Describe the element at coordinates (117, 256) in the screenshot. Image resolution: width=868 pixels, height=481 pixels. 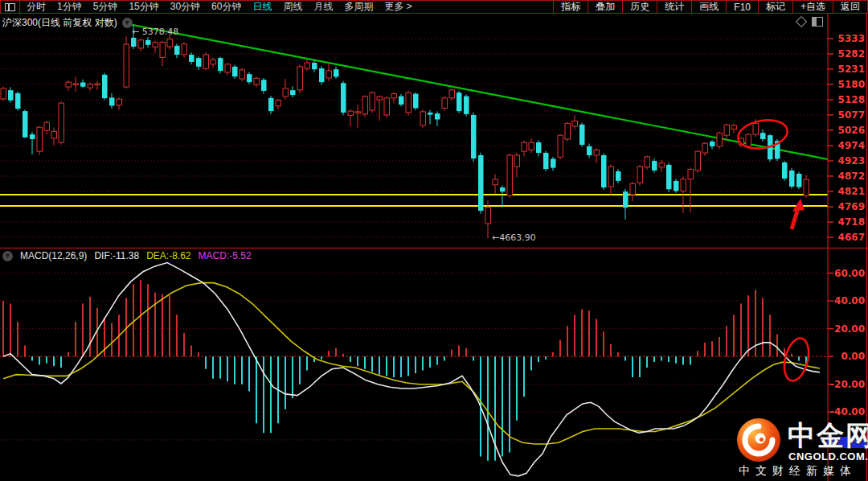
I see `macd-dif-value: DIF:-11.38` at that location.